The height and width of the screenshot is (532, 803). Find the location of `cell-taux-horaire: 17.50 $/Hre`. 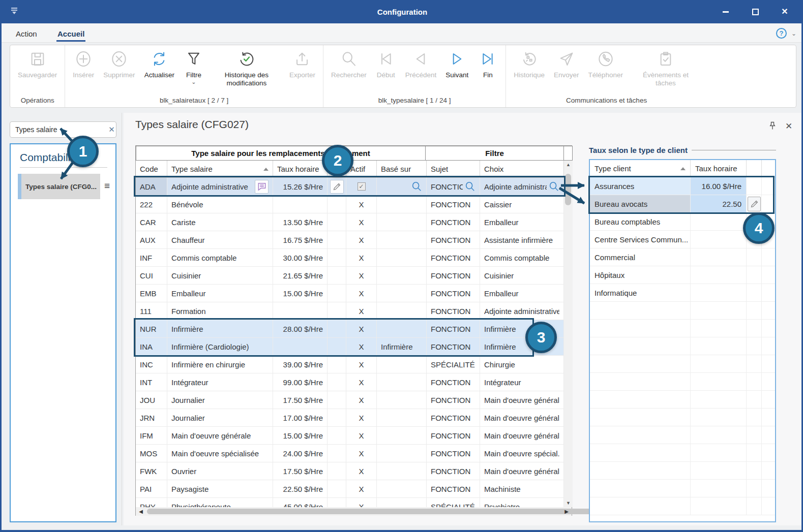

cell-taux-horaire: 17.50 $/Hre is located at coordinates (300, 471).